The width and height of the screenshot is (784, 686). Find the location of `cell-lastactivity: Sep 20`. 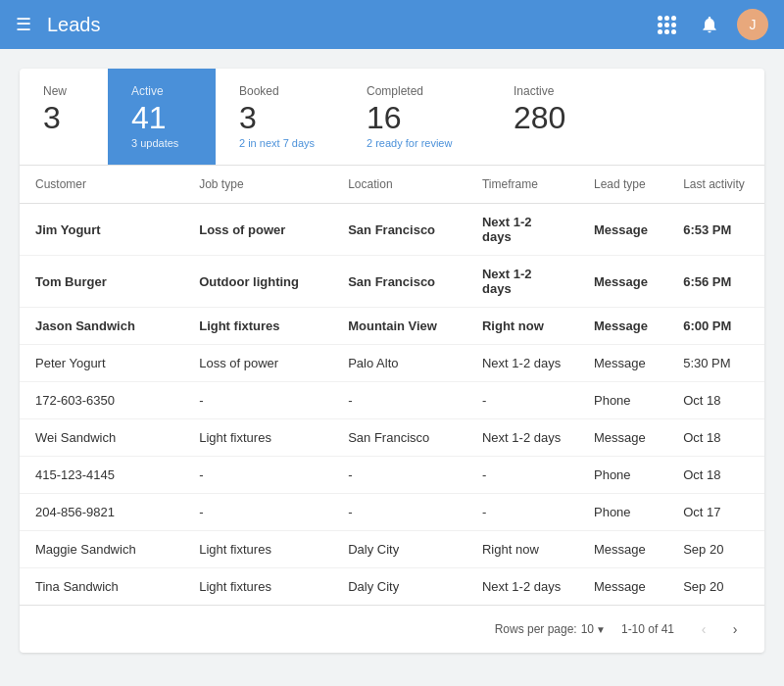

cell-lastactivity: Sep 20 is located at coordinates (715, 550).